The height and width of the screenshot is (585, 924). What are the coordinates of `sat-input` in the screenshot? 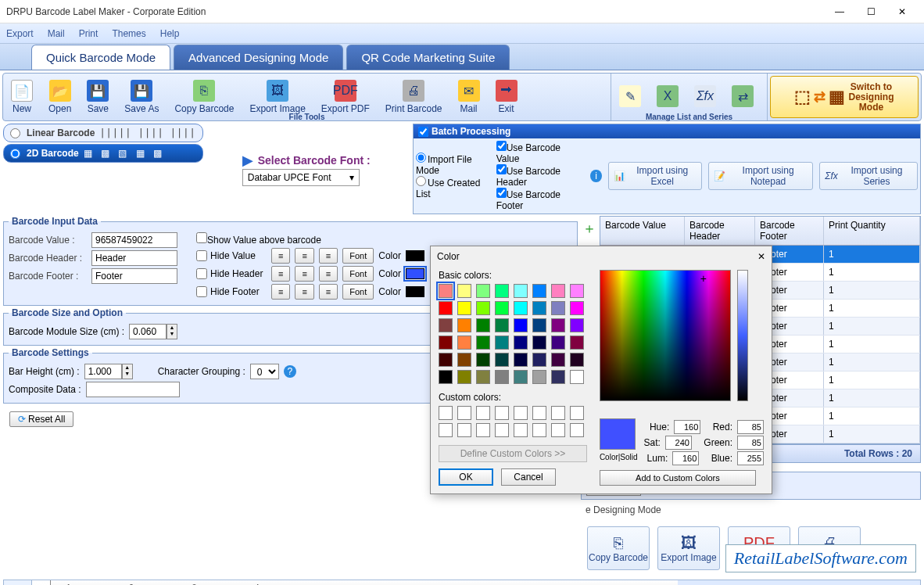 It's located at (679, 443).